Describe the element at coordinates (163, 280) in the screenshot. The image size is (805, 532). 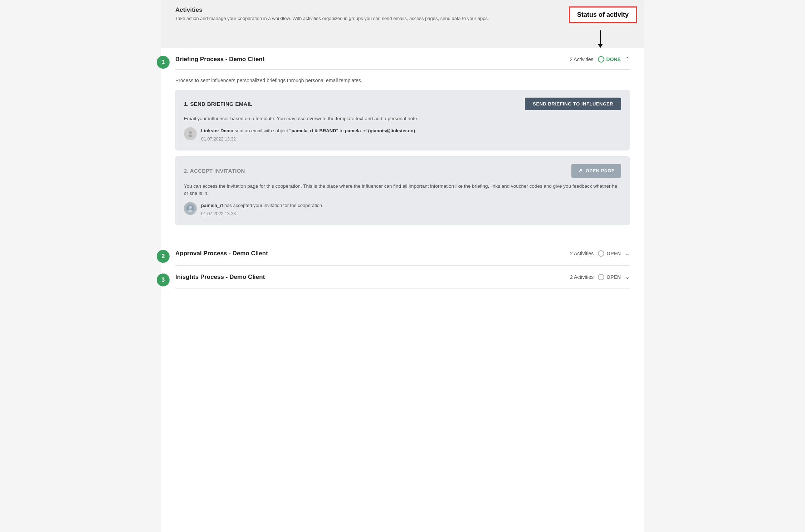
I see `group-3-number-badge: 3` at that location.